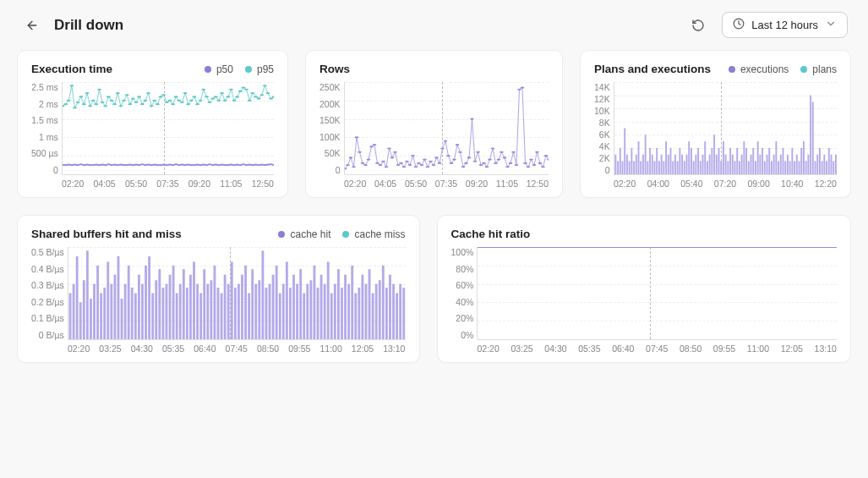  I want to click on legend-label: p95, so click(265, 69).